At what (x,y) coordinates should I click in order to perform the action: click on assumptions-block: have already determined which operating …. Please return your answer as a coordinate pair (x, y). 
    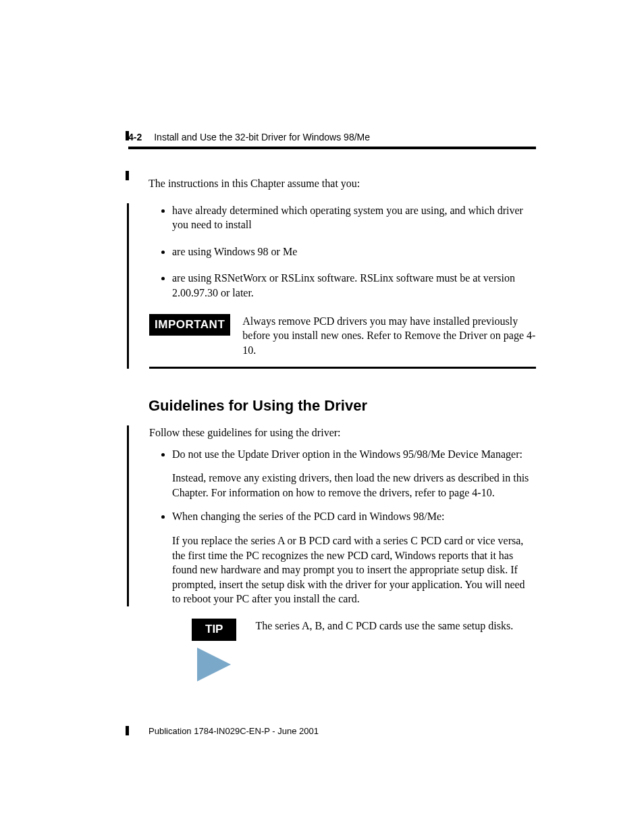
    Looking at the image, I should click on (331, 286).